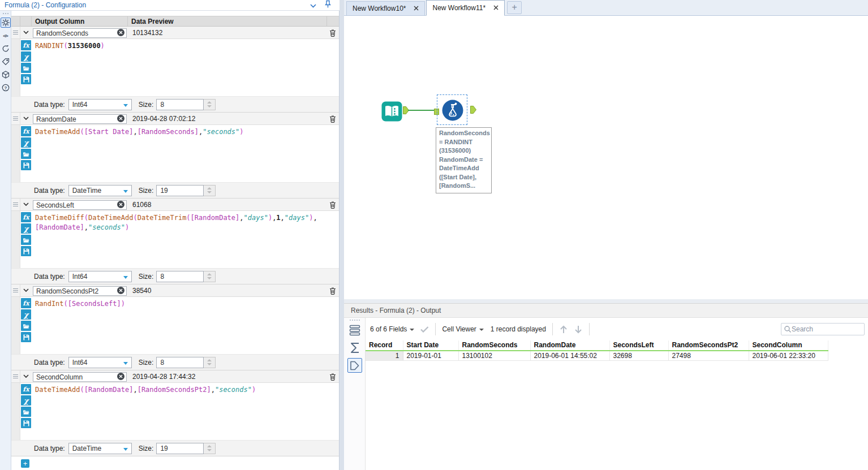  I want to click on formula-tool-output-anchor, so click(473, 111).